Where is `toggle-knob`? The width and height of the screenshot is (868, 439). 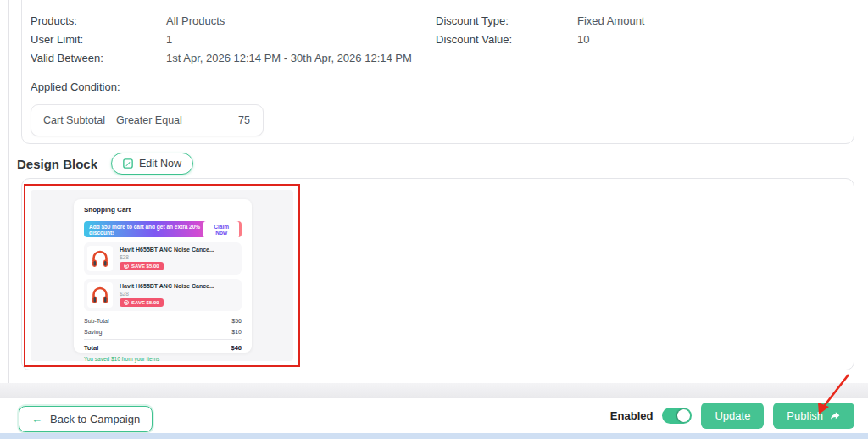 toggle-knob is located at coordinates (683, 415).